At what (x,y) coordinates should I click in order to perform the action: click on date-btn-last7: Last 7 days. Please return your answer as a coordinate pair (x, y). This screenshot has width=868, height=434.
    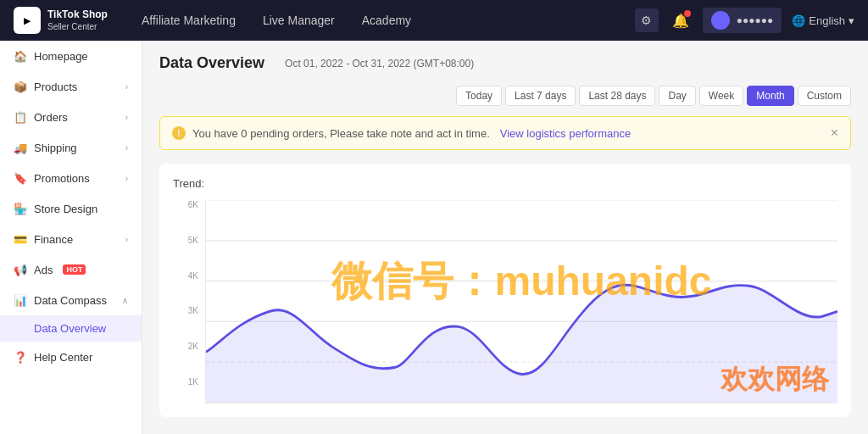
    Looking at the image, I should click on (541, 96).